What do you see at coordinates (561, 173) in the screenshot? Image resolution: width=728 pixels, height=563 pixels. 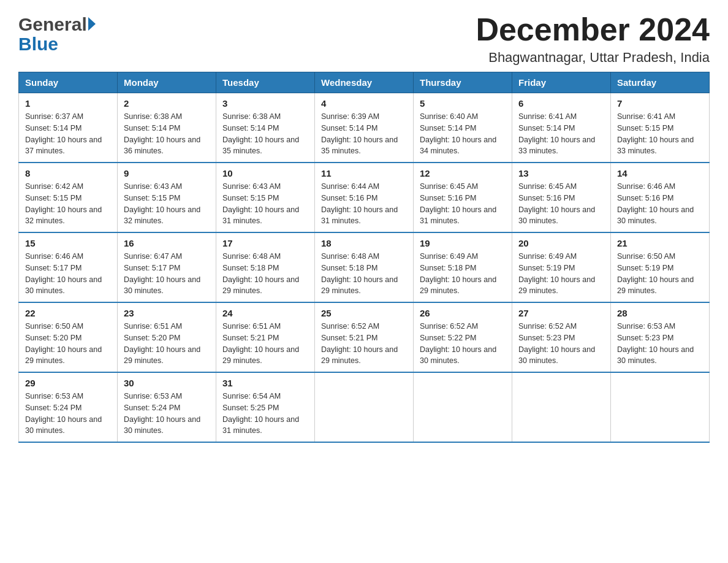 I see `day-number: 13` at bounding box center [561, 173].